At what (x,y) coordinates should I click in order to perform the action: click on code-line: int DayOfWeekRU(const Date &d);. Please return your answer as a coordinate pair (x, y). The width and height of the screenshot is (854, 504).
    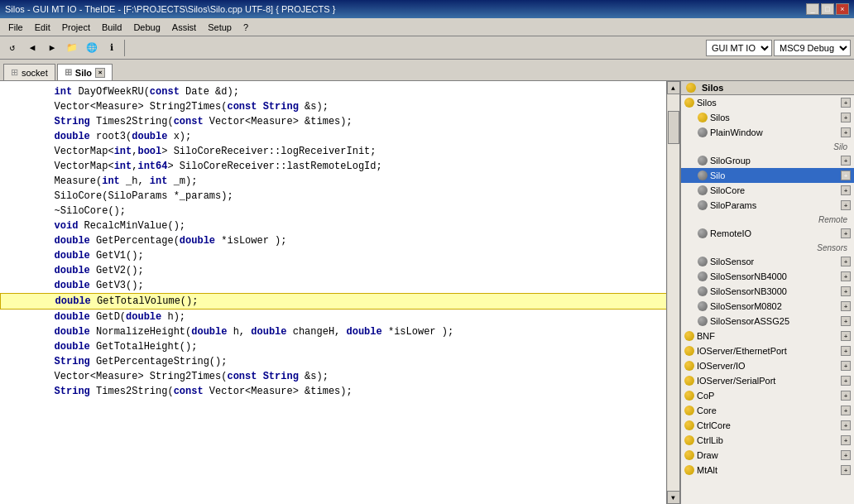
    Looking at the image, I should click on (339, 92).